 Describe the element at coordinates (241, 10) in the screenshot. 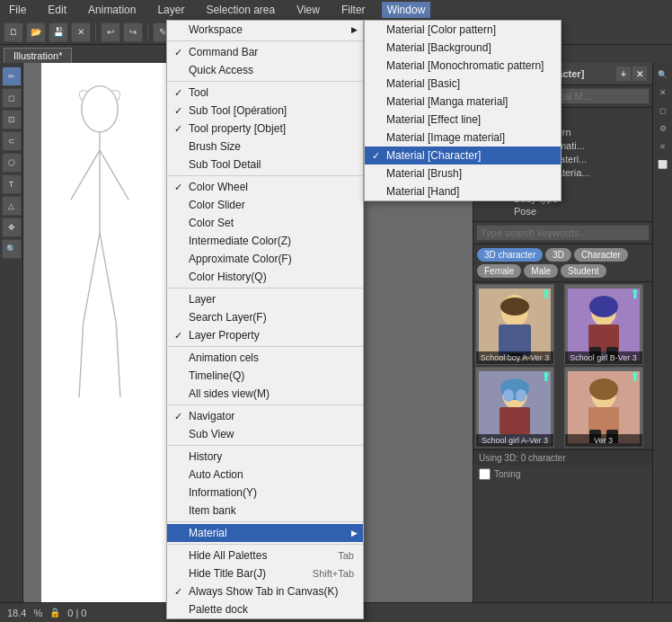

I see `menu-selection: Selection area` at that location.